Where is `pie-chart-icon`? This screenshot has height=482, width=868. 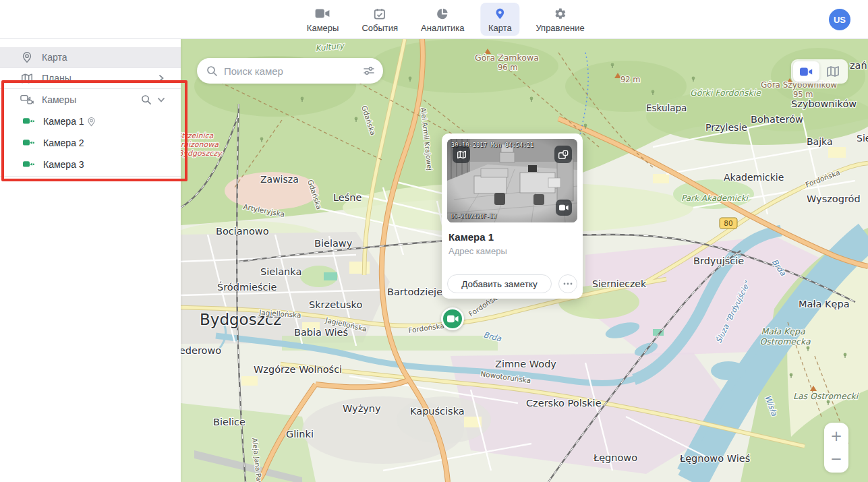
pie-chart-icon is located at coordinates (442, 13).